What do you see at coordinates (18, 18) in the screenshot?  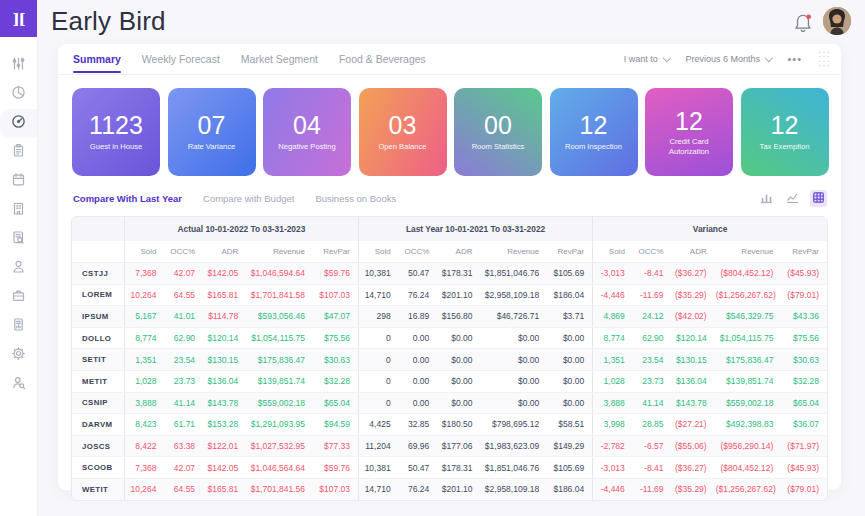 I see `app-logo: ][` at bounding box center [18, 18].